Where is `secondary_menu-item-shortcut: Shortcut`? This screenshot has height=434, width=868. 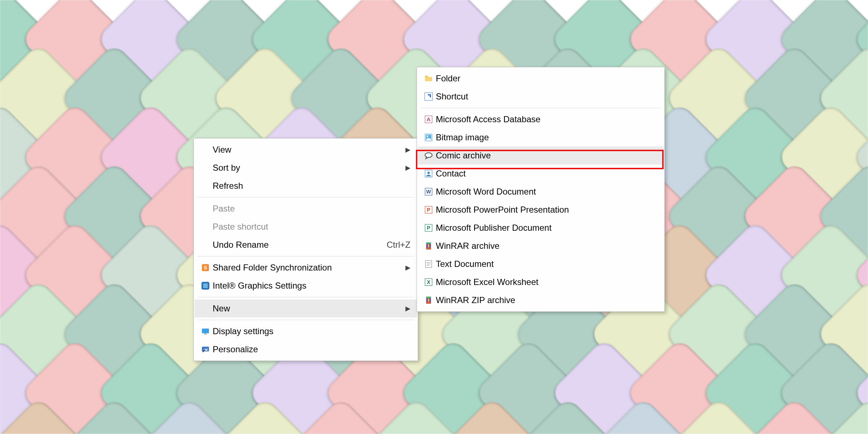 secondary_menu-item-shortcut: Shortcut is located at coordinates (541, 97).